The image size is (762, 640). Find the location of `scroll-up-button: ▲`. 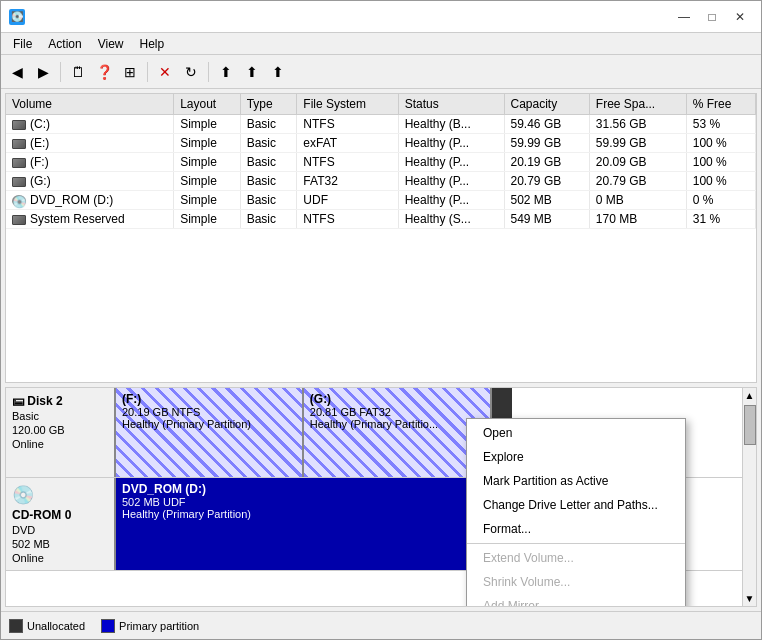

scroll-up-button: ▲ is located at coordinates (750, 396).